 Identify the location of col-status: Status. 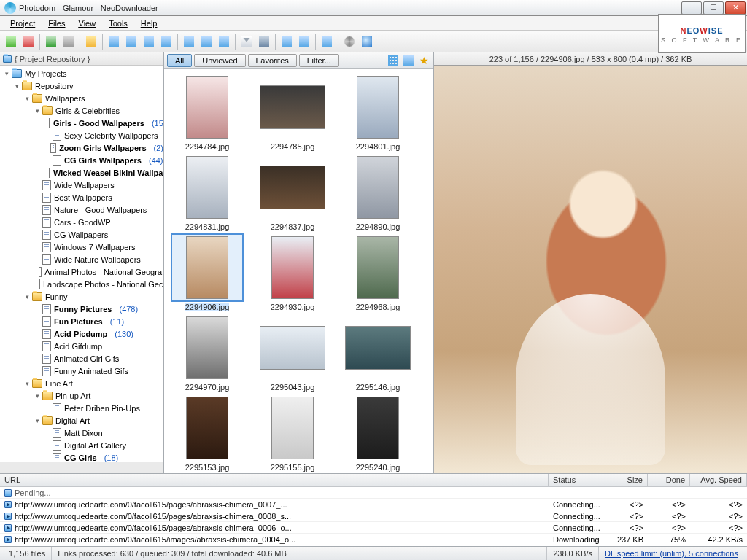
(577, 480).